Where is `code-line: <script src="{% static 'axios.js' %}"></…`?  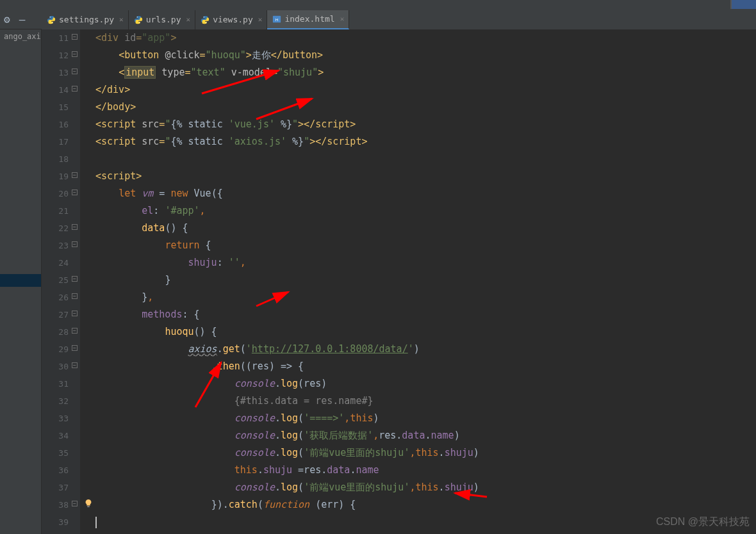
code-line: <script src="{% static 'axios.js' %}"></… is located at coordinates (425, 142).